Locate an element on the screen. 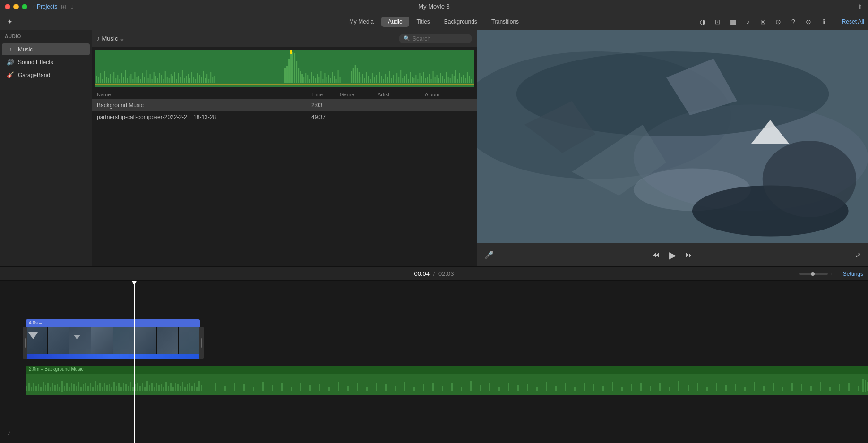  color-icon: ◑ is located at coordinates (703, 22).